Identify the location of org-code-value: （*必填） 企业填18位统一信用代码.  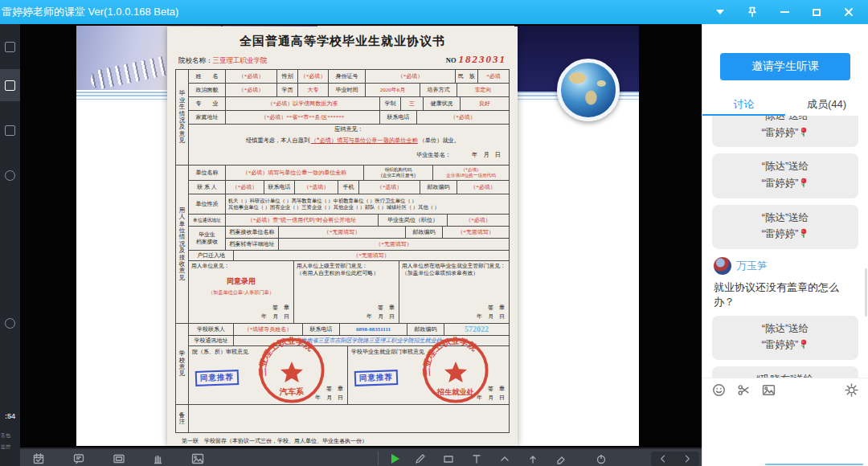
(471, 173).